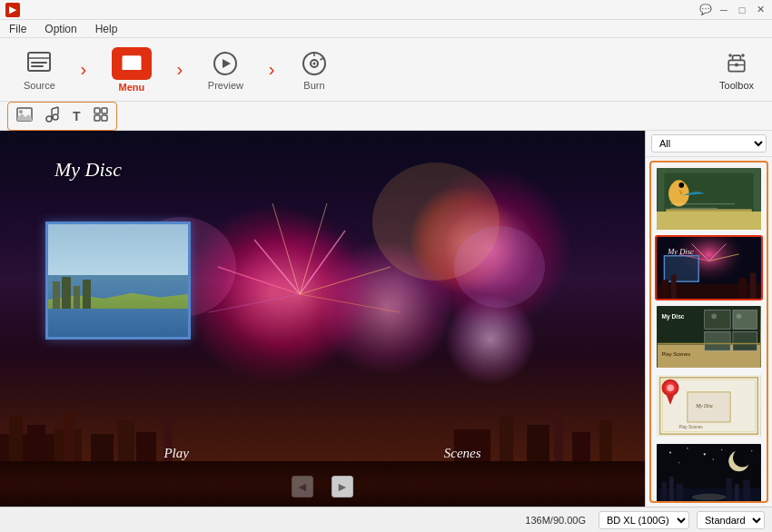 The image size is (772, 532). What do you see at coordinates (708, 337) in the screenshot?
I see `template-item-3: My Disc Play Scenes` at bounding box center [708, 337].